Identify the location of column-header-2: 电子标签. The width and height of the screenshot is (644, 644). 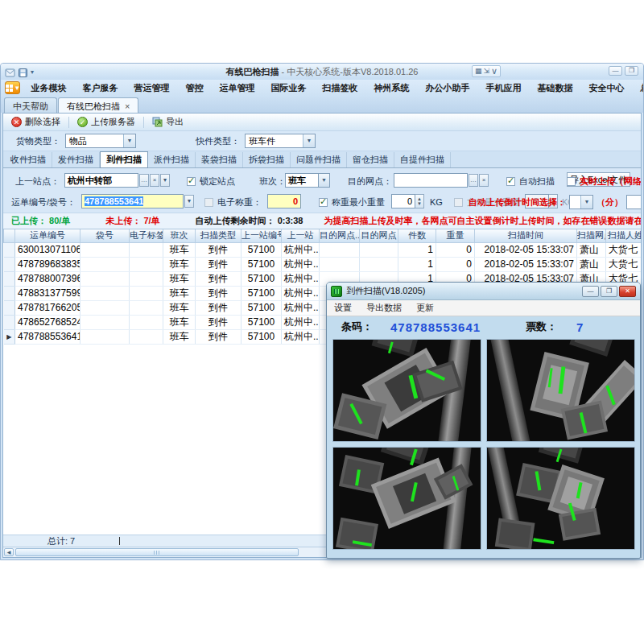
(147, 236).